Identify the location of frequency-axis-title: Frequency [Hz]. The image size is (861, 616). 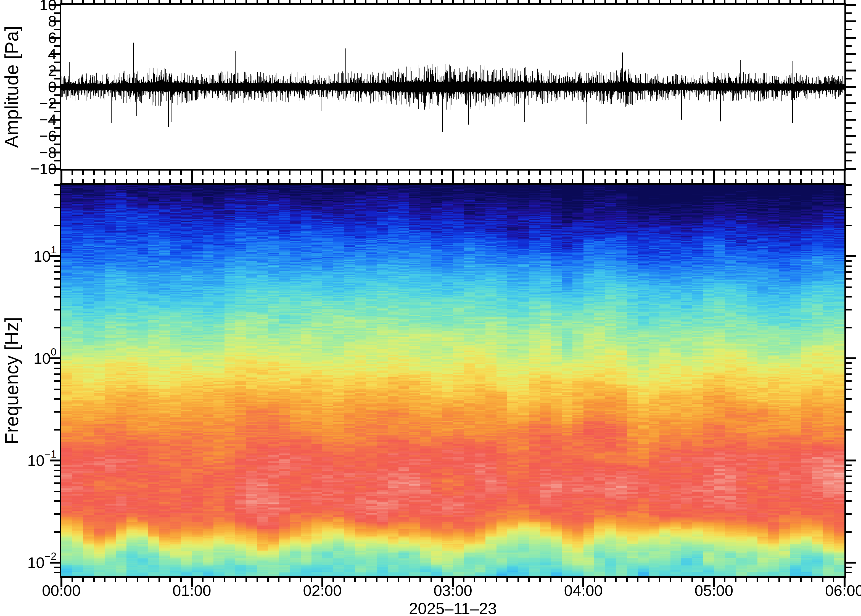
(11, 380).